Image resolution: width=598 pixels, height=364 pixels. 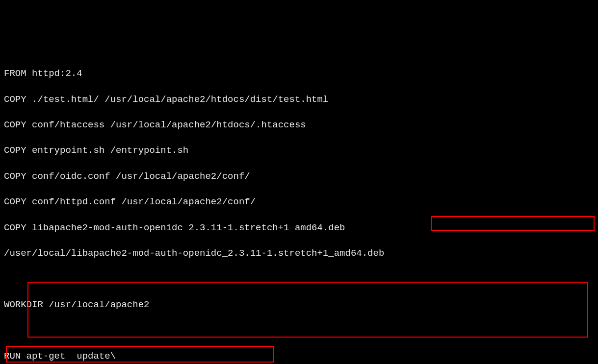 What do you see at coordinates (299, 305) in the screenshot?
I see `code-line: WORKDIR /usr/local/apache2` at bounding box center [299, 305].